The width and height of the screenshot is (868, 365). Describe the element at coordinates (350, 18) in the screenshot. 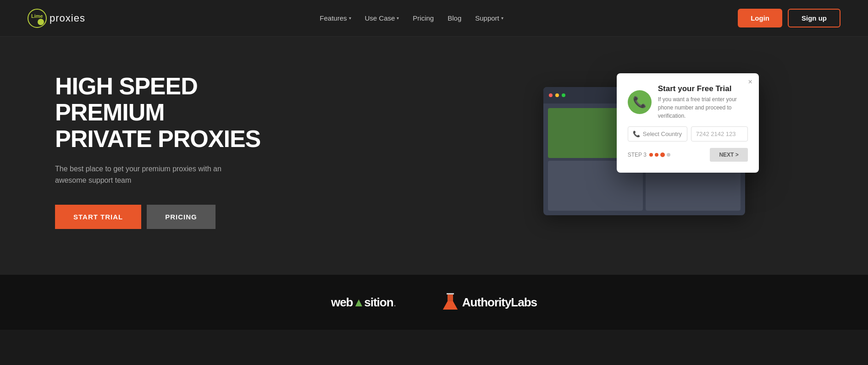

I see `features-arrow-icon: ▾` at that location.